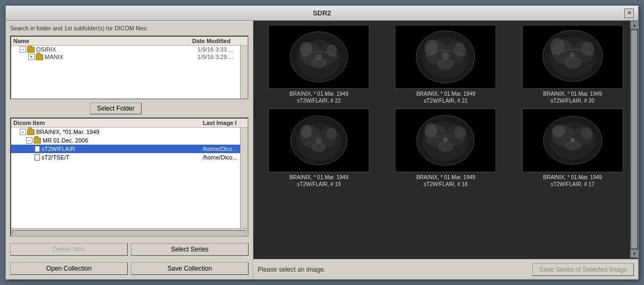 This screenshot has width=644, height=285. I want to click on window-title: SDR2, so click(322, 13).